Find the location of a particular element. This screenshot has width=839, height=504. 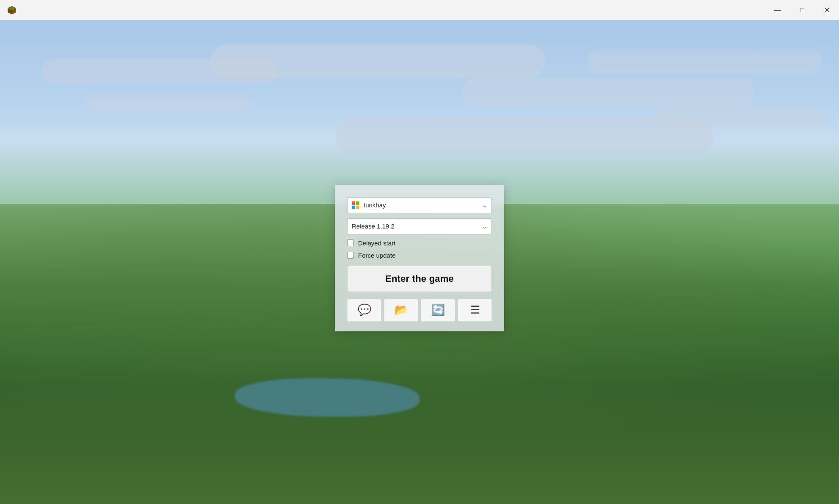

force-update-label: Force update is located at coordinates (377, 255).